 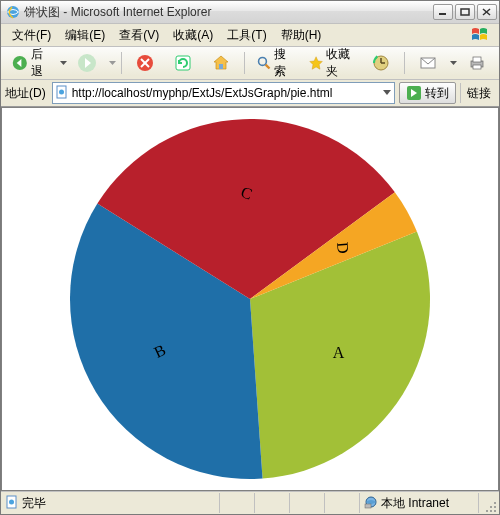 I want to click on page-icon, so click(x=62, y=94).